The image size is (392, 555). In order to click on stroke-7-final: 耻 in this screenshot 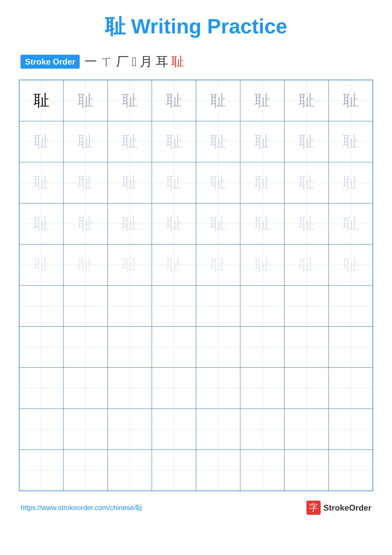, I will do `click(178, 62)`.